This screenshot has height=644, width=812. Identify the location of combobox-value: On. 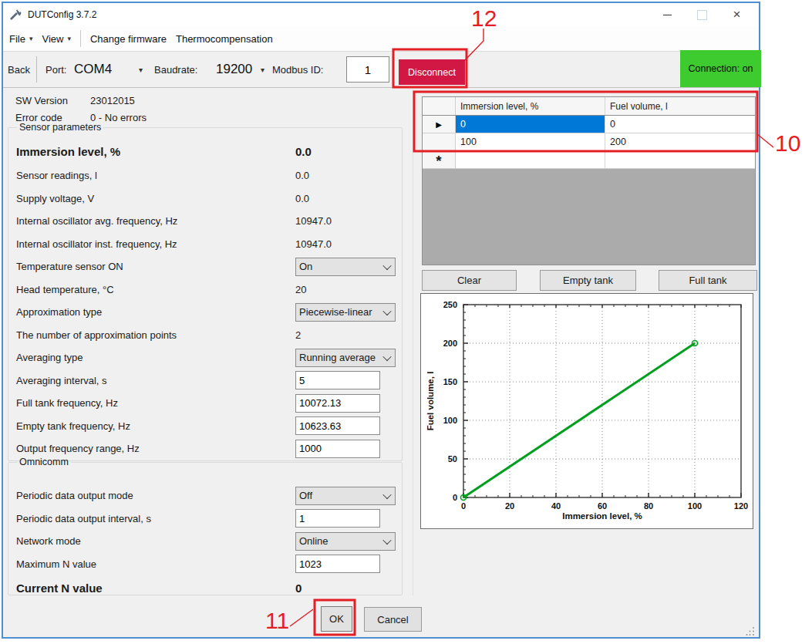
(342, 267).